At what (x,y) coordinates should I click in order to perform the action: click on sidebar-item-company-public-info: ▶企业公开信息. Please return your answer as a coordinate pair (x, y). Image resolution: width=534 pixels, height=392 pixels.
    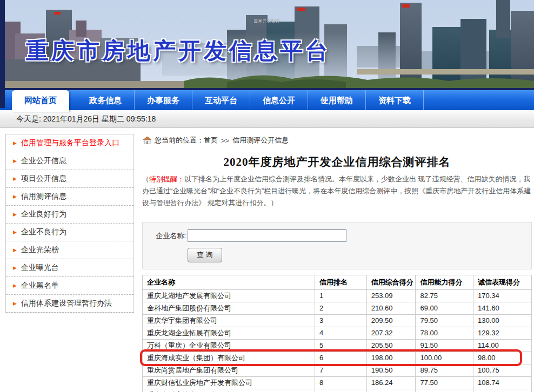
    Looking at the image, I should click on (70, 161).